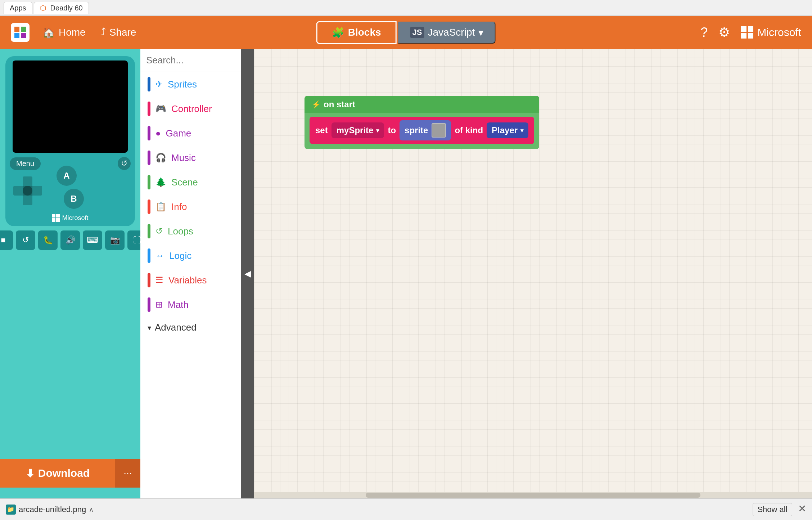  I want to click on variables-icon: ☰, so click(159, 280).